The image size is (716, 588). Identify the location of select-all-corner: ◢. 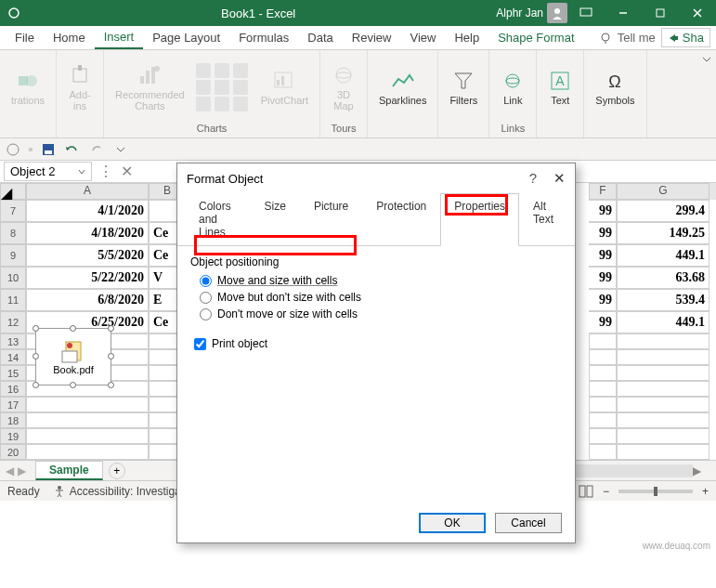
(13, 191).